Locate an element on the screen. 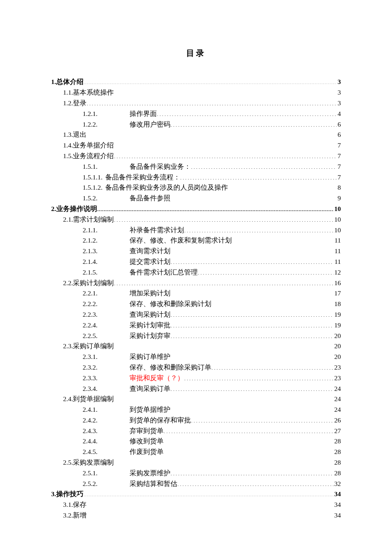 This screenshot has height=555, width=392. toc-entry-text: 新增 is located at coordinates (80, 516).